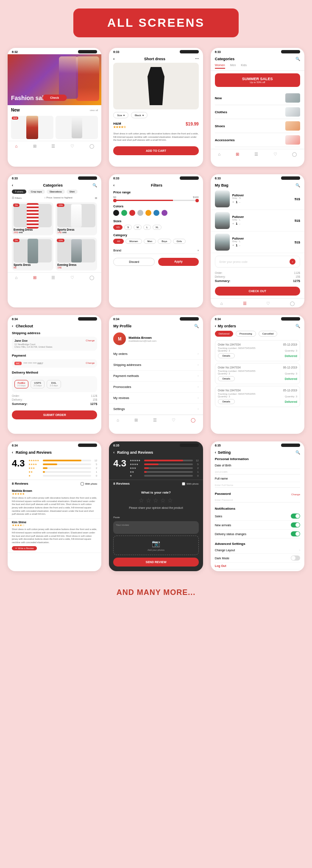  Describe the element at coordinates (150, 241) in the screenshot. I see `cat-men: Men` at that location.